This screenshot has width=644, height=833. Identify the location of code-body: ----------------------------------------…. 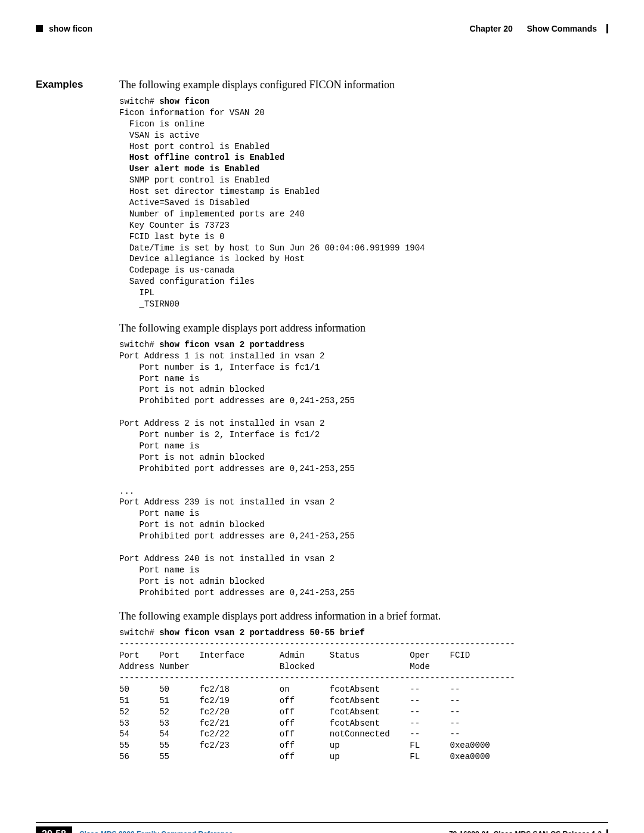
(317, 700).